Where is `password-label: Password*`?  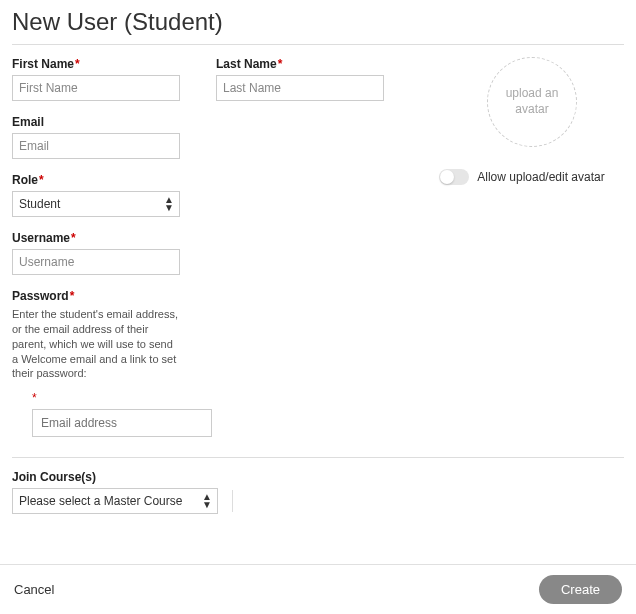 password-label: Password* is located at coordinates (96, 296).